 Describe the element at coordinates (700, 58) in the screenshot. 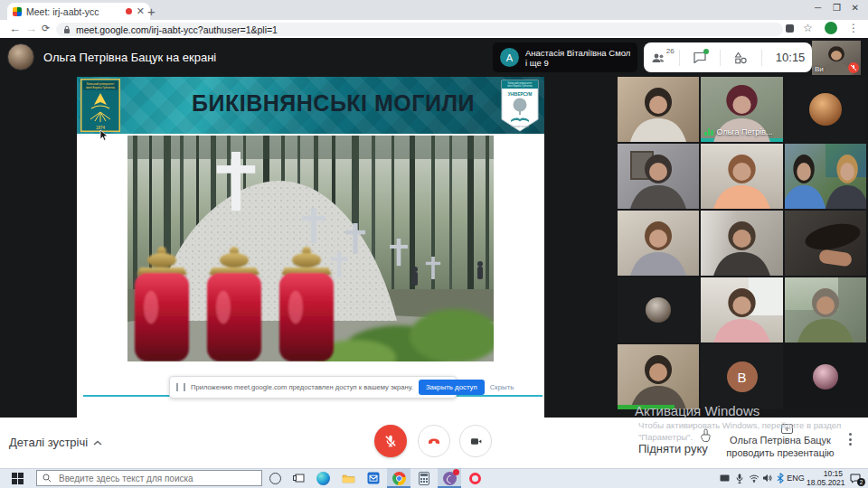

I see `chat-button` at that location.